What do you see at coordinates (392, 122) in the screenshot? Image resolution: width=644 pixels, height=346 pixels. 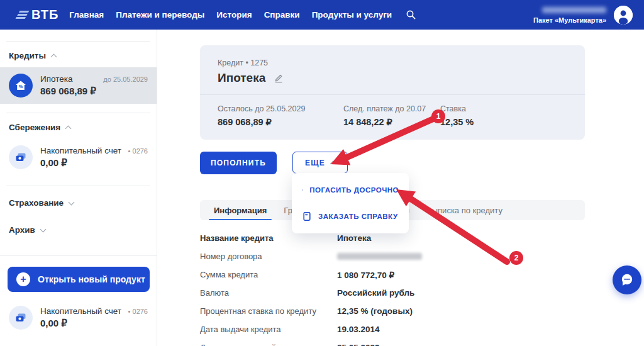 I see `stat-value: 14 848,22 ₽` at bounding box center [392, 122].